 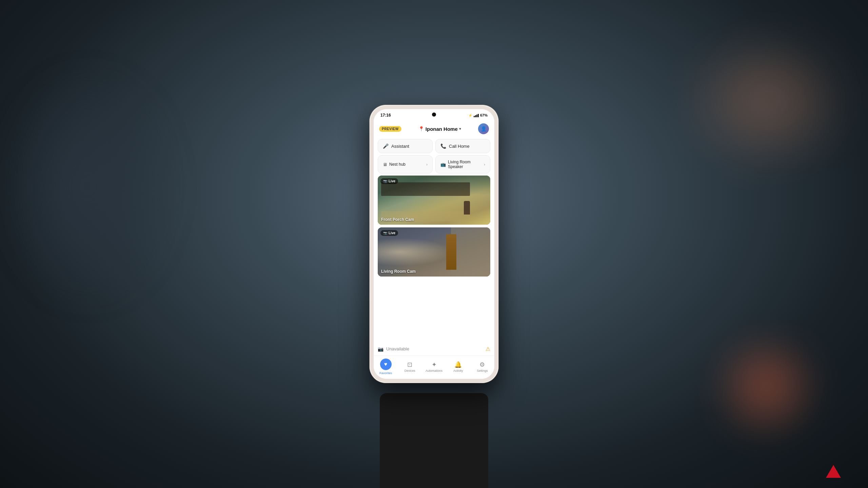 What do you see at coordinates (386, 367) in the screenshot?
I see `nav-item-favorites: ♥ Favorites` at bounding box center [386, 367].